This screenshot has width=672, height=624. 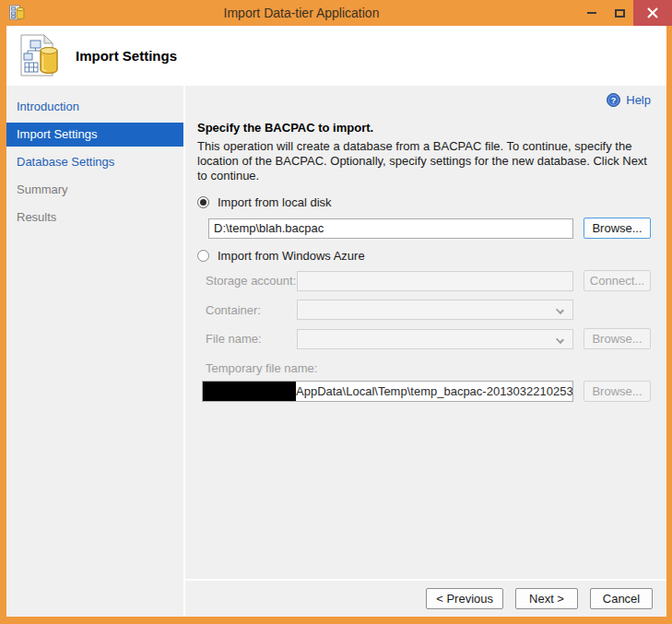 What do you see at coordinates (619, 13) in the screenshot?
I see `maximize-button` at bounding box center [619, 13].